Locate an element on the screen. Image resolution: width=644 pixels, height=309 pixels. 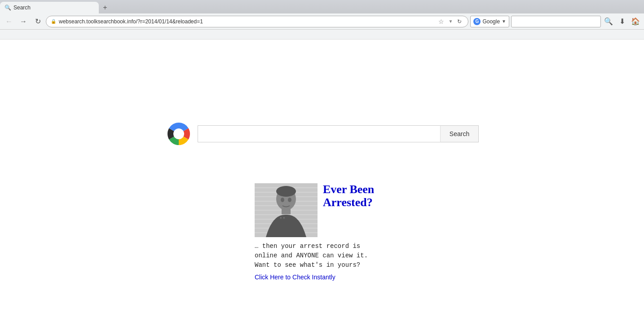
ad-image: ✦✦ is located at coordinates (286, 210).